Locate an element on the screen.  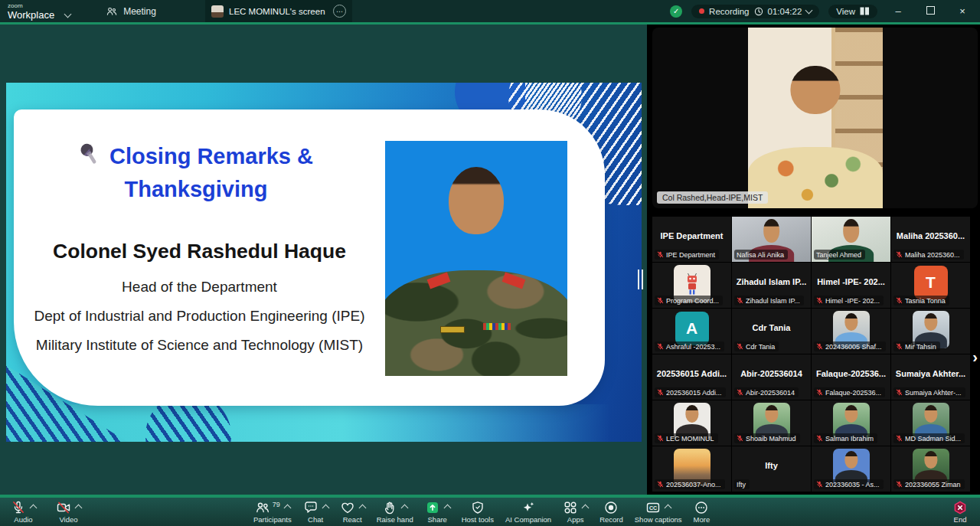
minimize-button: – is located at coordinates (898, 11).